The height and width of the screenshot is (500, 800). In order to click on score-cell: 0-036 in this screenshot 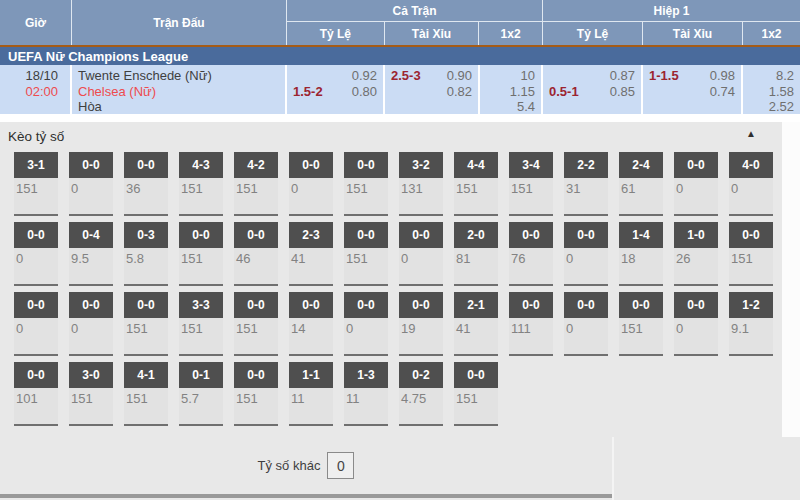, I will do `click(146, 184)`.